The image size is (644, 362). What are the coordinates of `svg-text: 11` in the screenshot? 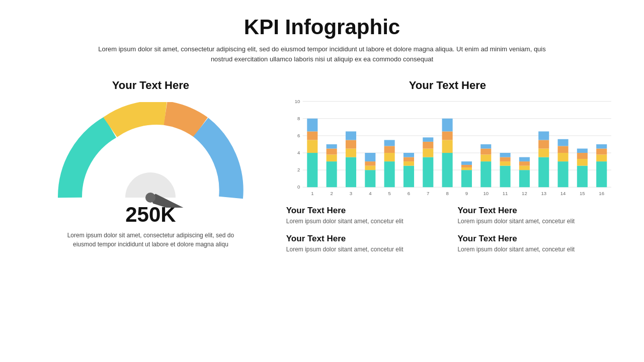 It's located at (505, 193).